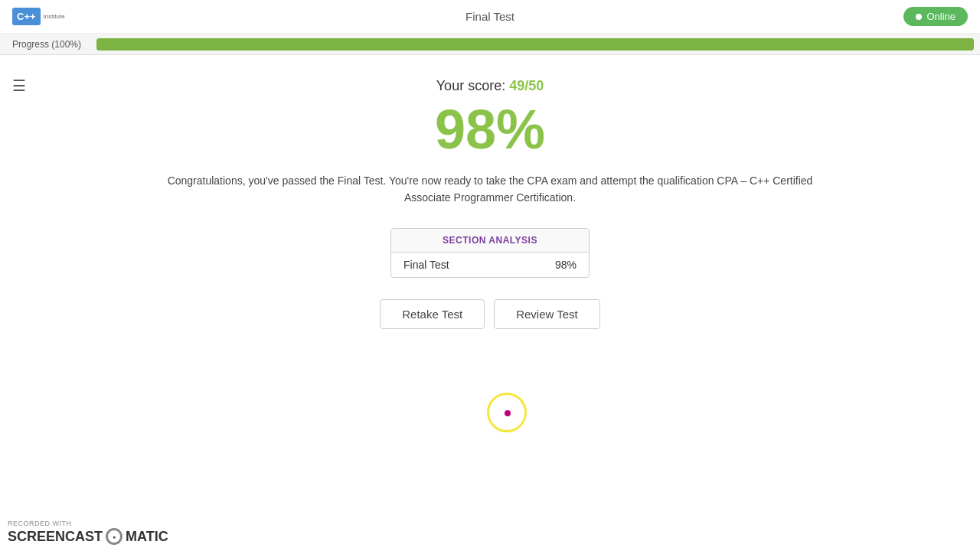 Image resolution: width=980 pixels, height=551 pixels. Describe the element at coordinates (88, 523) in the screenshot. I see `watermark-top-label: RECORDED WITH` at that location.